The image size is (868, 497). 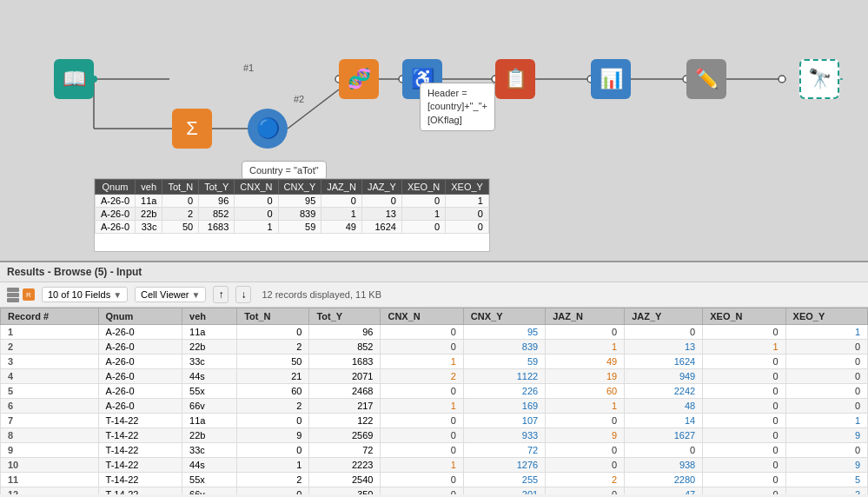 I want to click on record-count-label: 12 records displayed, 11 KB, so click(x=321, y=295).